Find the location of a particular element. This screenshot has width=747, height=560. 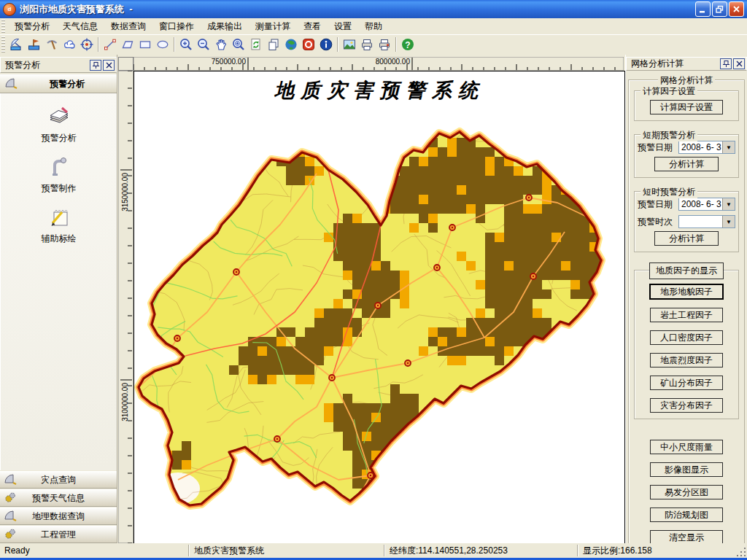

item-warning-analysis: 预警分析 is located at coordinates (59, 124).